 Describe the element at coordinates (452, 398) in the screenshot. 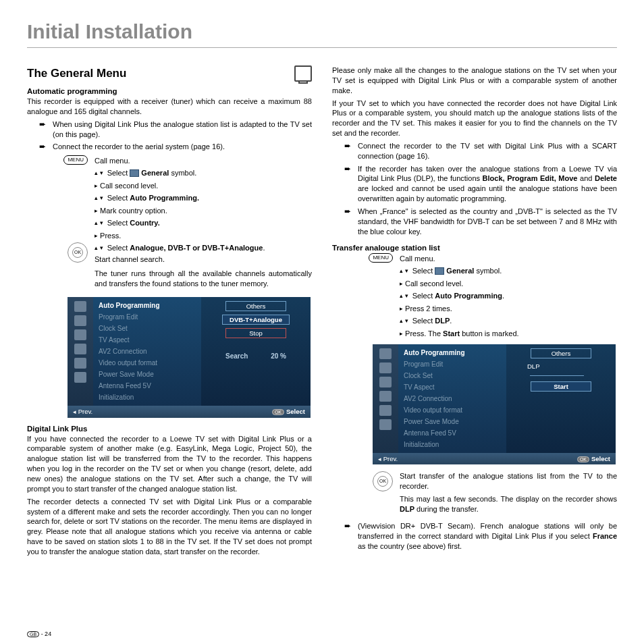

I see `osd-menu-list: Auto Programming Program Edit Clock Set …` at that location.